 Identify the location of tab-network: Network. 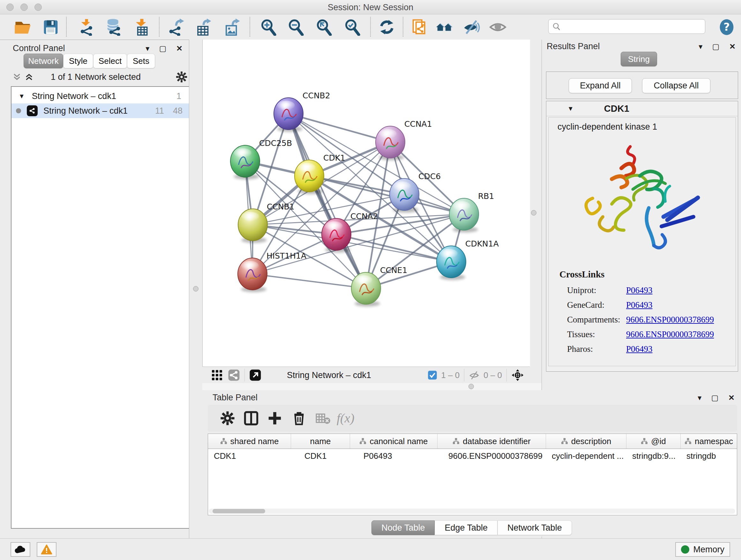
(44, 61).